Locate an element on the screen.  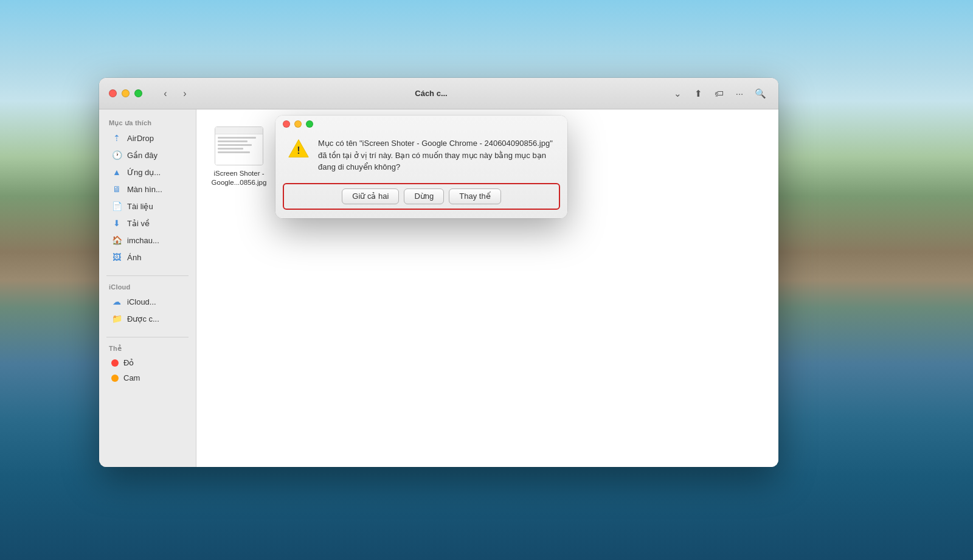
warning-triangle-icon: ! is located at coordinates (299, 148).